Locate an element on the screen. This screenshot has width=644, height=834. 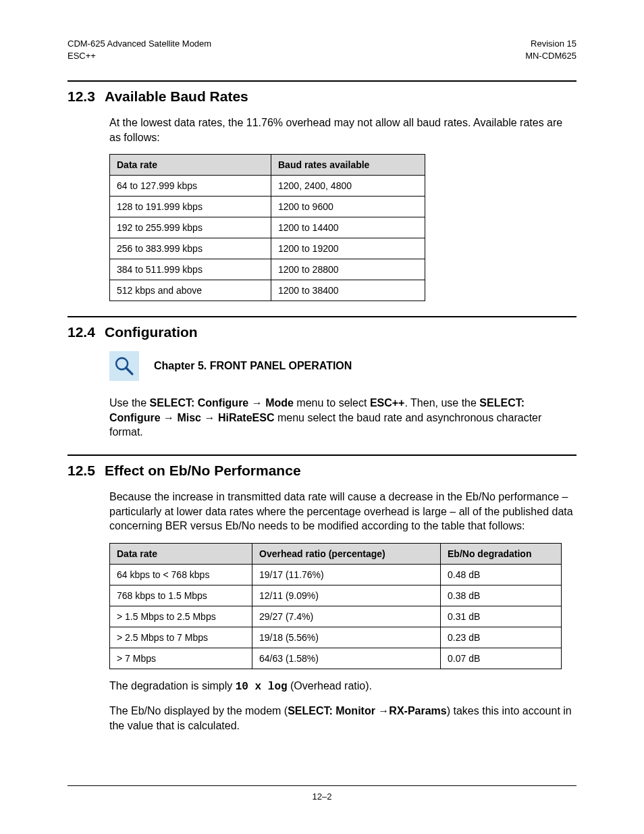
section-title: Effect on Eb/No Performance is located at coordinates (203, 471).